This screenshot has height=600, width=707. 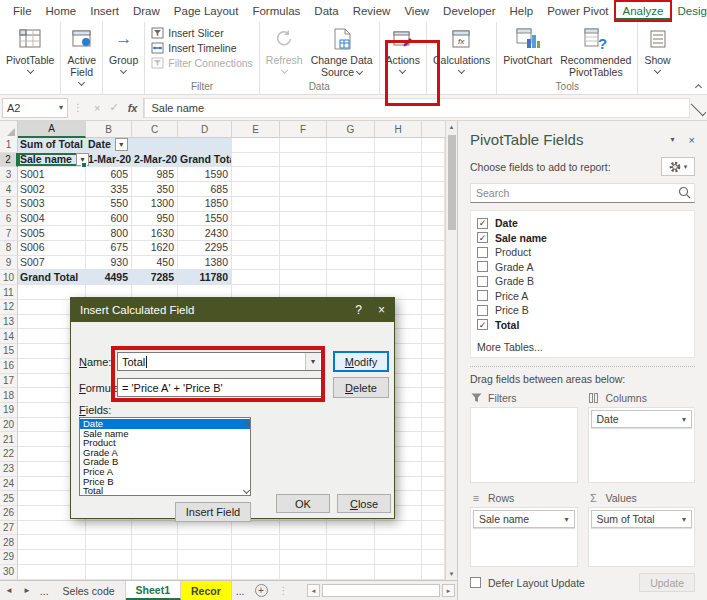 I want to click on cell-C30, so click(x=155, y=572).